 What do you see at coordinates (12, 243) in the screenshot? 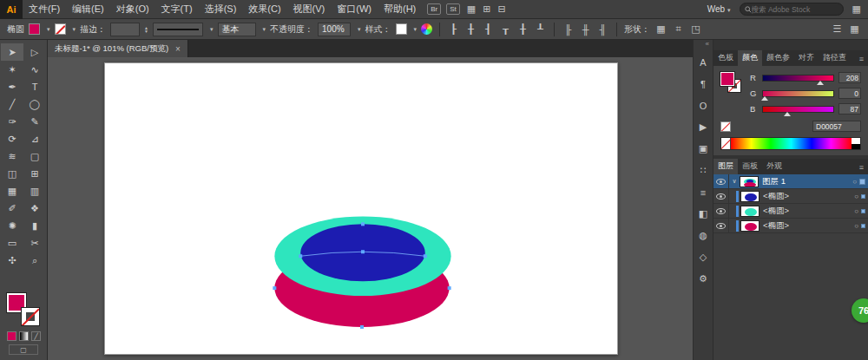
I see `artboard-tool: ▭` at bounding box center [12, 243].